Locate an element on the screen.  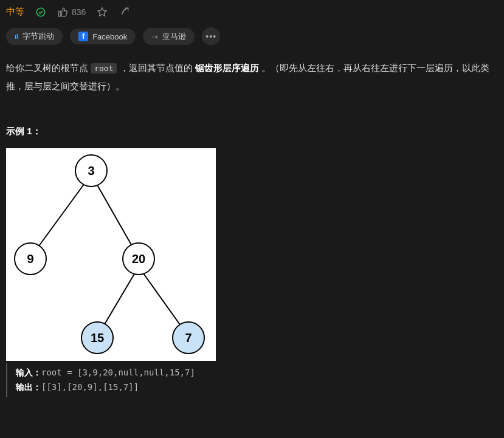
company-tags-row: ıl 字节跳动 f Facebook ⇢ 亚马逊 ••• is located at coordinates (252, 36).